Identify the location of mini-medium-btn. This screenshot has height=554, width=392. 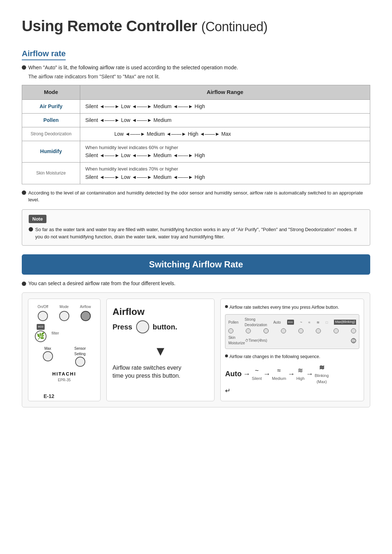
(318, 331).